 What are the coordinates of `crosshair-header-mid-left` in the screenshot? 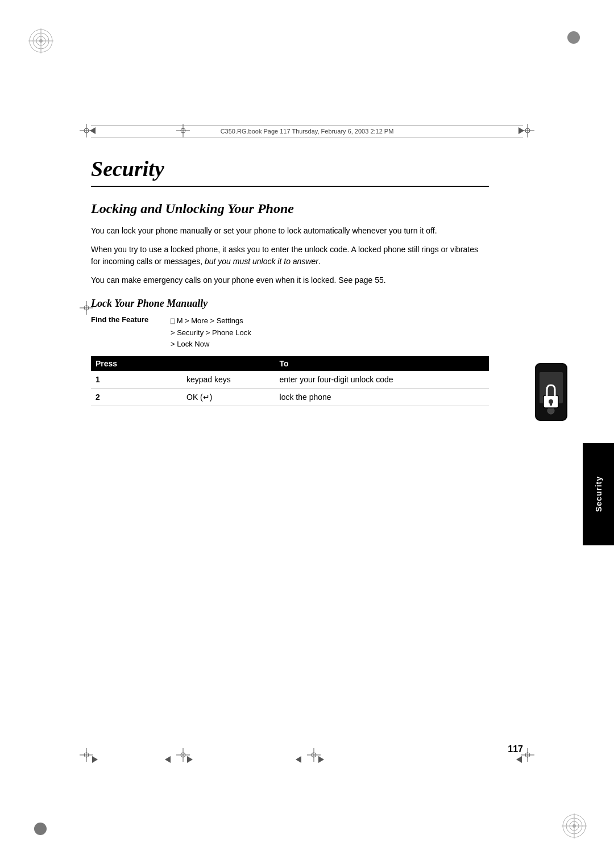 It's located at (183, 132).